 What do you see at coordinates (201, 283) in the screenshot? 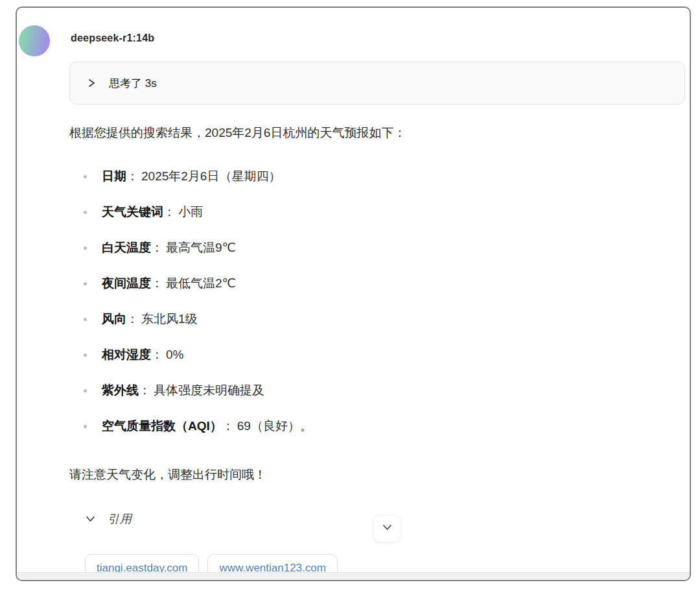
I see `item-value: 最低气温2℃` at bounding box center [201, 283].